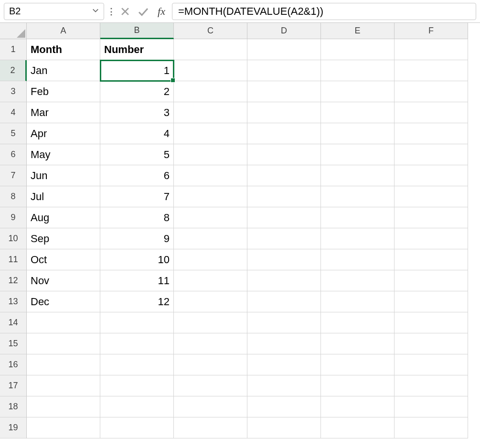 The height and width of the screenshot is (448, 480). What do you see at coordinates (284, 176) in the screenshot?
I see `cell-D7` at bounding box center [284, 176].